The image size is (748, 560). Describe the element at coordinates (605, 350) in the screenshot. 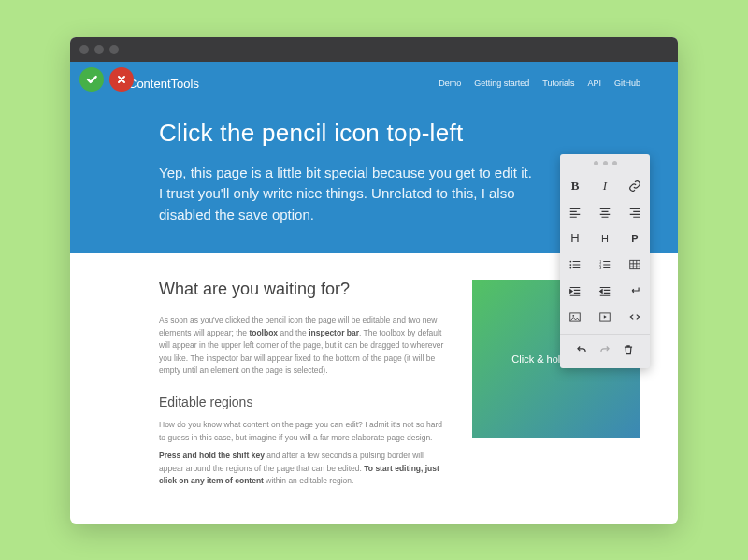

I see `redo-icon` at that location.